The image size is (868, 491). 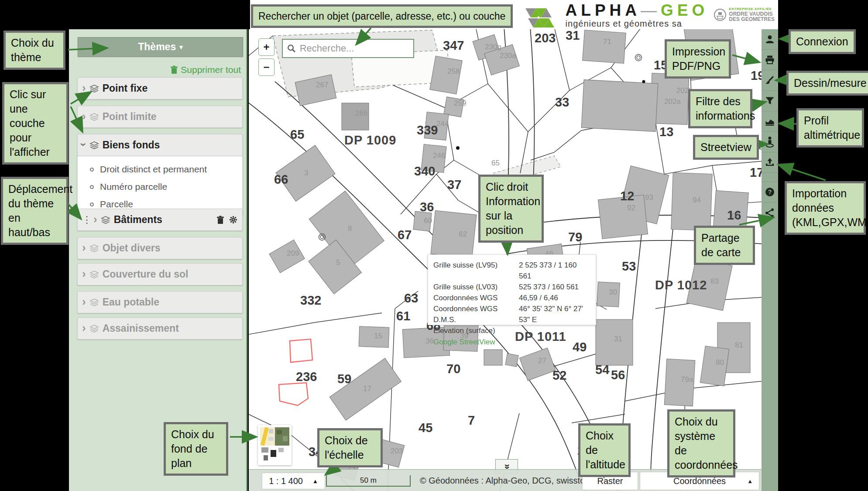 What do you see at coordinates (160, 328) in the screenshot?
I see `layer-assainissement: › Assainissement` at bounding box center [160, 328].